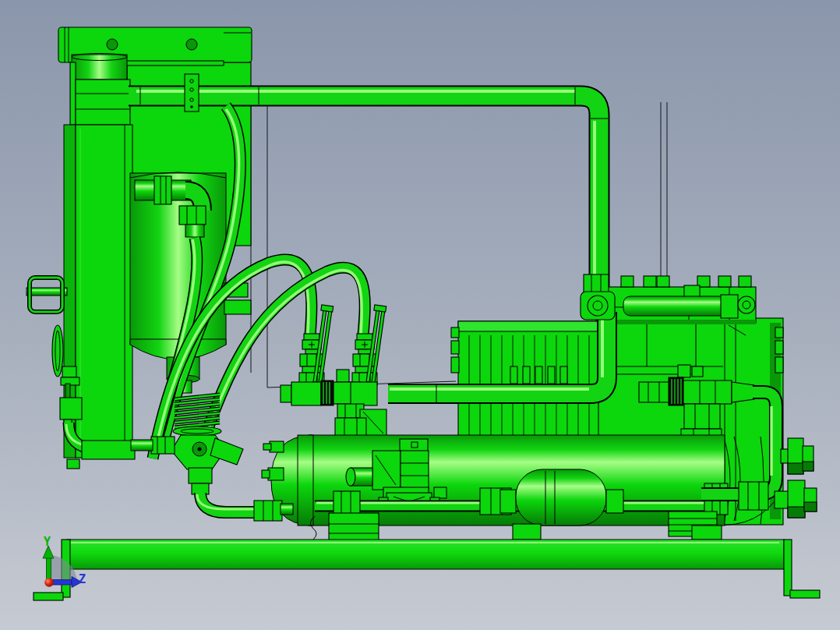 This screenshot has width=840, height=630. I want to click on y-axis-label: Y, so click(47, 542).